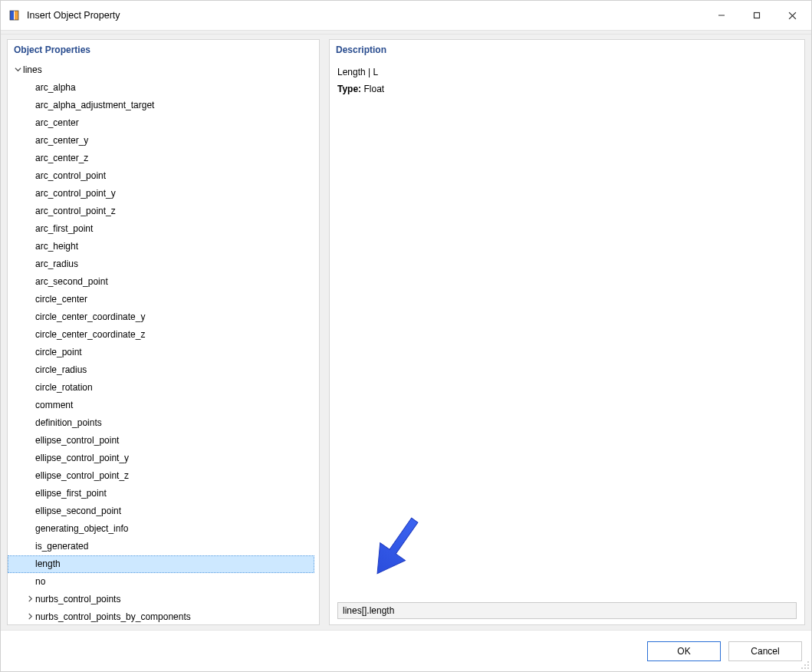  What do you see at coordinates (69, 423) in the screenshot?
I see `tree-item-label: definition_points` at bounding box center [69, 423].